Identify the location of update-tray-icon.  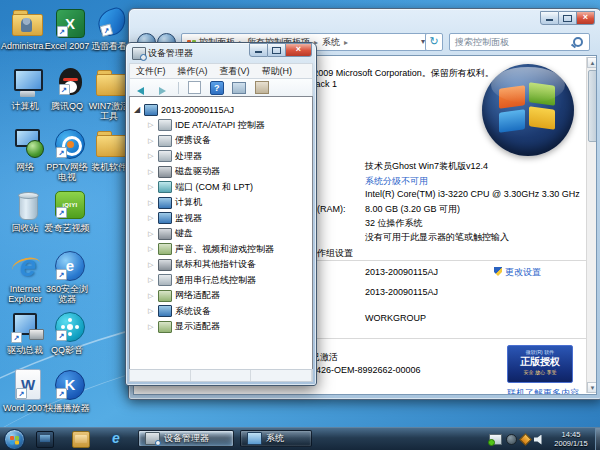
(526, 440).